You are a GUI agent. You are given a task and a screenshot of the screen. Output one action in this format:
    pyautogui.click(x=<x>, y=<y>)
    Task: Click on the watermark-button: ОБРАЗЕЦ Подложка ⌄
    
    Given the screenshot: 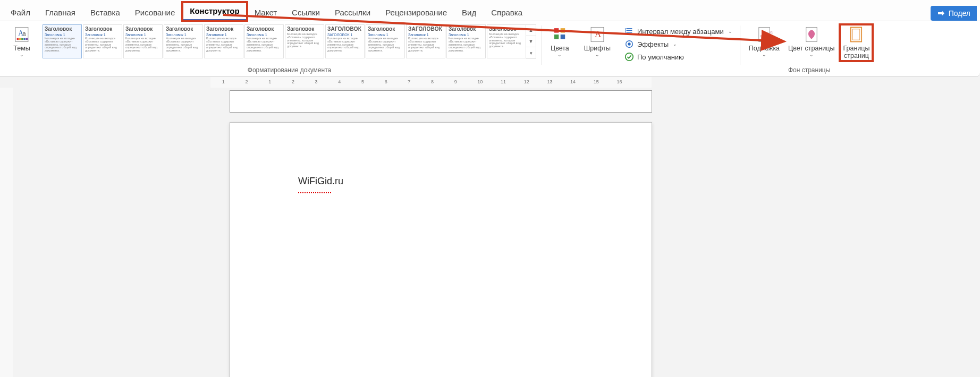 What is the action you would take?
    pyautogui.click(x=764, y=42)
    